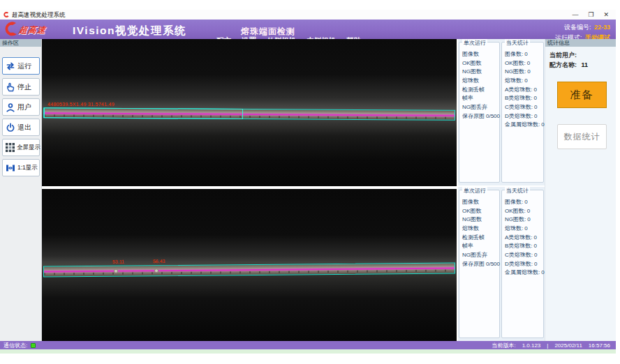 The height and width of the screenshot is (364, 620). What do you see at coordinates (21, 148) in the screenshot?
I see `fullscreen-button: 全屏显示` at bounding box center [21, 148].